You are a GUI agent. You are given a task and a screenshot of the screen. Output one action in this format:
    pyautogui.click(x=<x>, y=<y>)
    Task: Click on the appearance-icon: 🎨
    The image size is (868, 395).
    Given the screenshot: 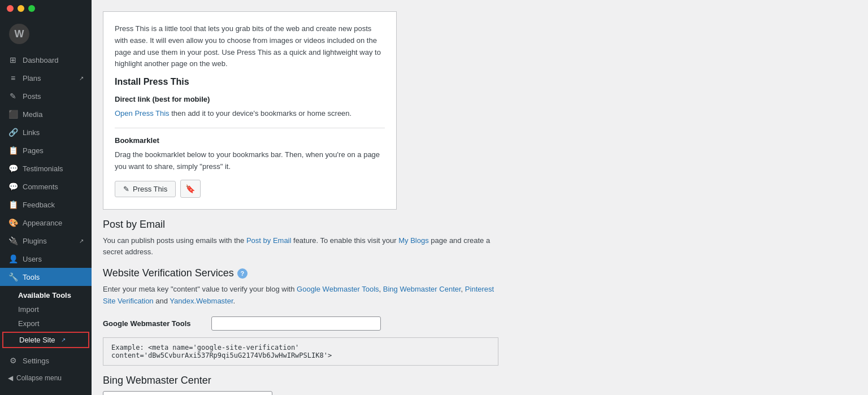 What is the action you would take?
    pyautogui.click(x=13, y=223)
    